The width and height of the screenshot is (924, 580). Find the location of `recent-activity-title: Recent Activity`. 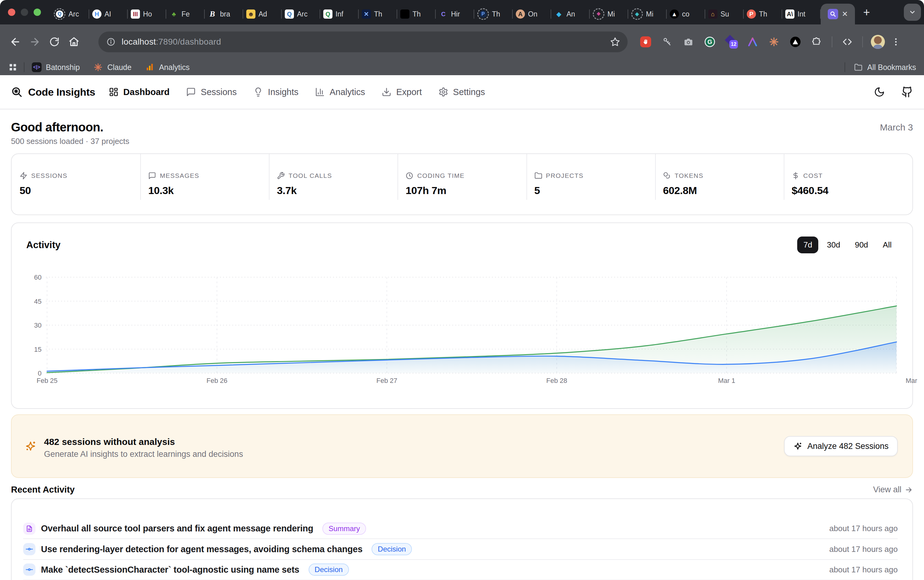

recent-activity-title: Recent Activity is located at coordinates (43, 489).